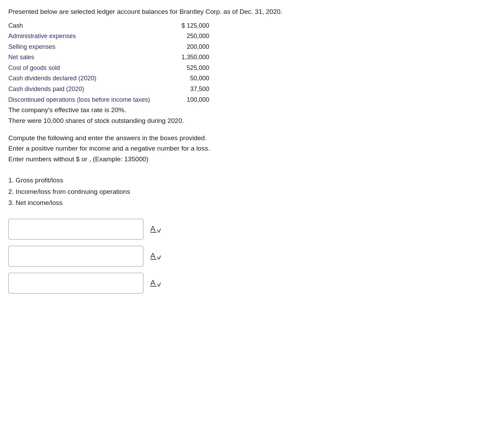 The height and width of the screenshot is (423, 504). I want to click on spell-check-icon-2: A, so click(156, 256).